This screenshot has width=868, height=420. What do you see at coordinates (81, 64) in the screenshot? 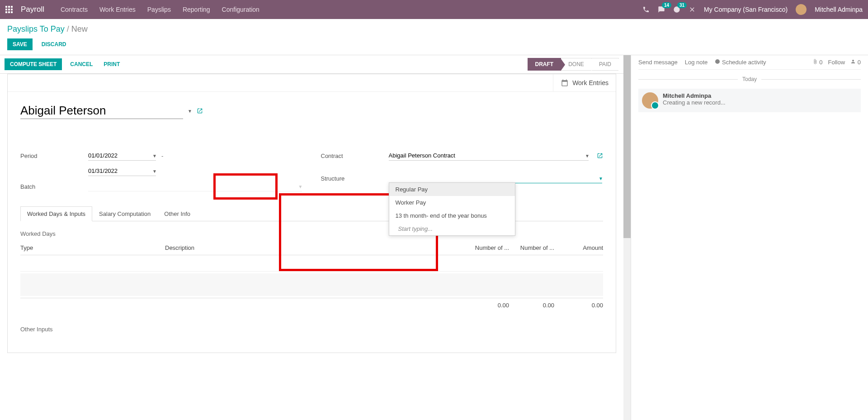
I see `cancel-button: CANCEL` at bounding box center [81, 64].